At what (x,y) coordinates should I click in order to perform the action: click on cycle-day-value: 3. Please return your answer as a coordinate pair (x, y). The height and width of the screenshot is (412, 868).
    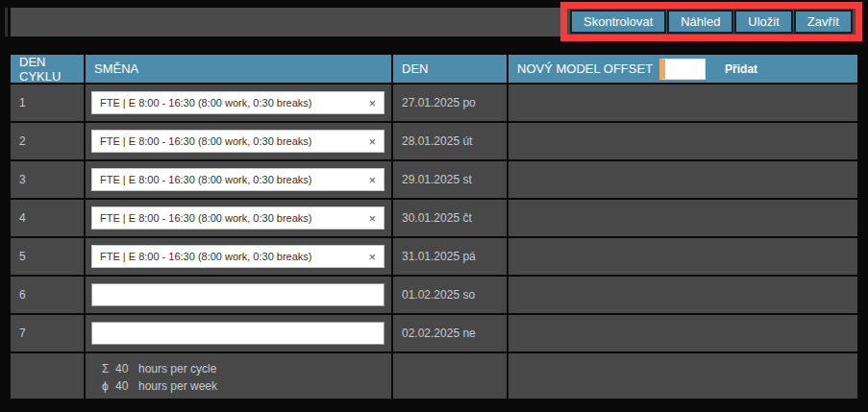
    Looking at the image, I should click on (23, 180).